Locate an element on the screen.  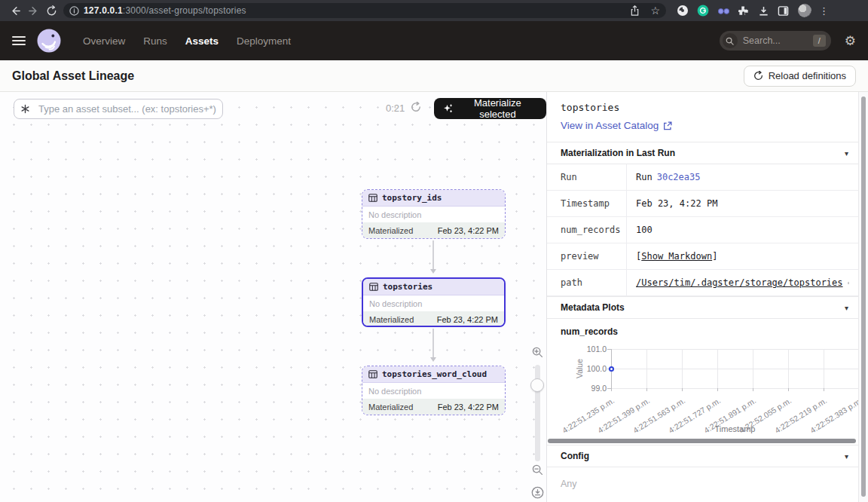
search-placeholder: Search... is located at coordinates (762, 41).